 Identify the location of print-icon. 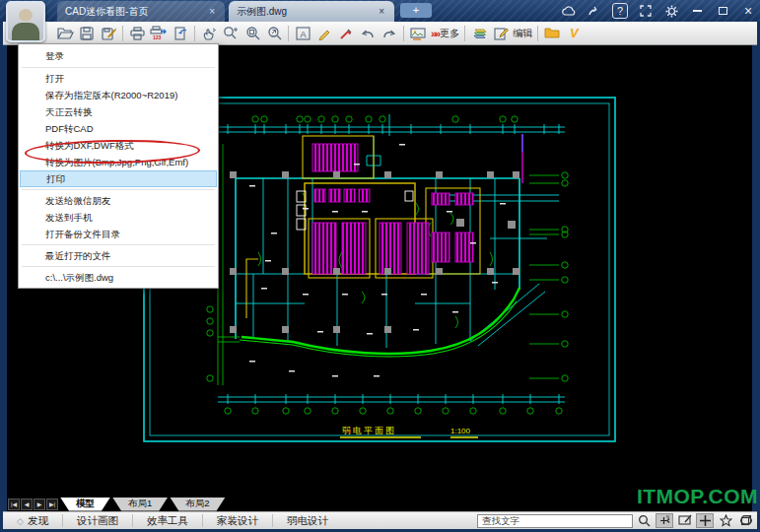
(137, 33).